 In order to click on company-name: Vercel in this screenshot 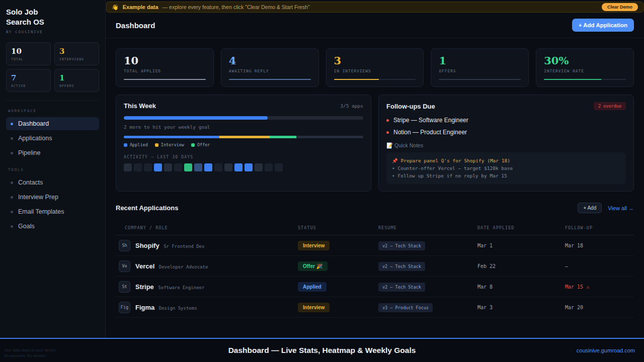, I will do `click(145, 266)`.